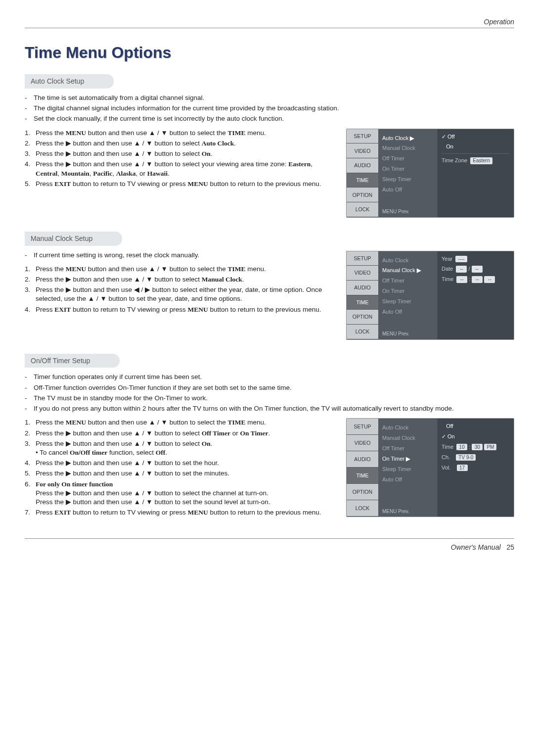 The height and width of the screenshot is (756, 534). I want to click on note: If you do not press any button within 2 …, so click(274, 409).